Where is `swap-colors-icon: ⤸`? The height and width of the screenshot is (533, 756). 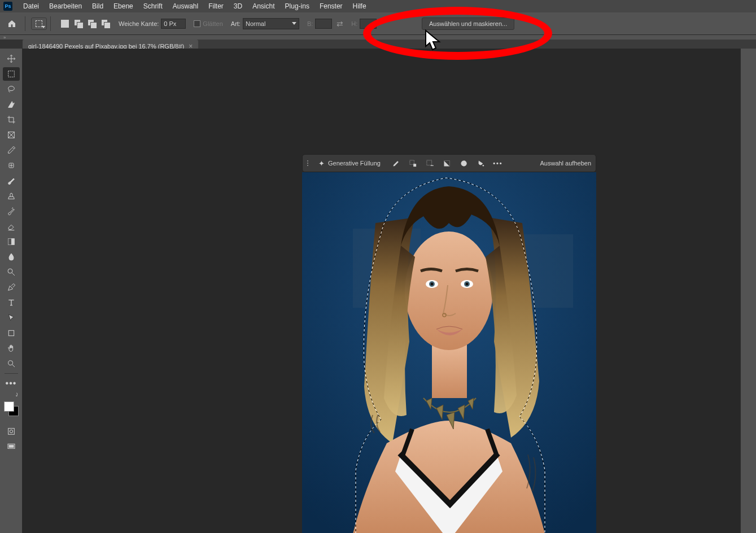
swap-colors-icon: ⤸ is located at coordinates (17, 395).